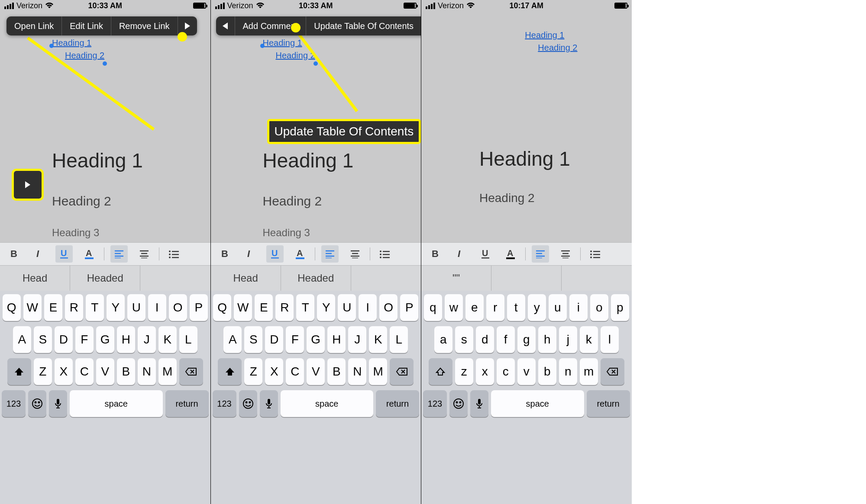 This screenshot has width=866, height=504. What do you see at coordinates (454, 308) in the screenshot?
I see `key-w: w` at bounding box center [454, 308].